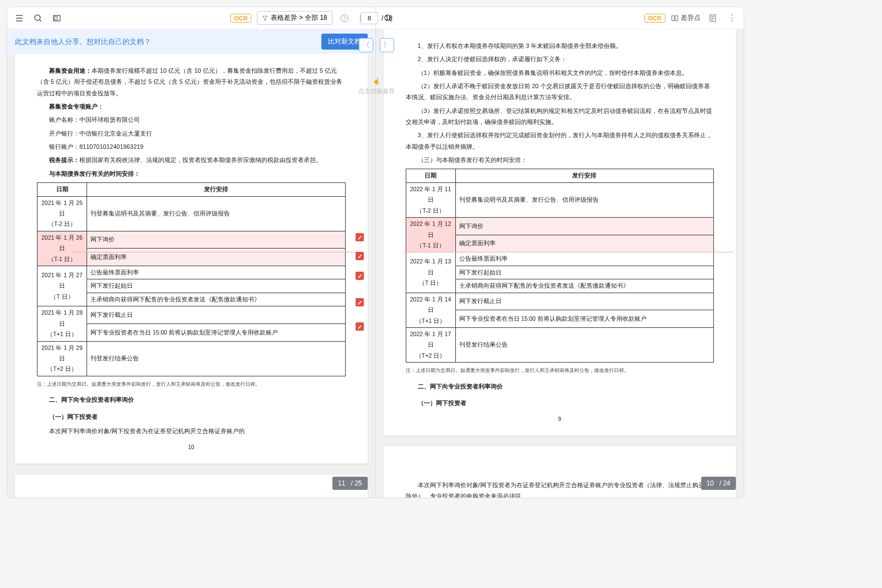 Image resolution: width=882 pixels, height=588 pixels. What do you see at coordinates (192, 315) in the screenshot?
I see `table-row: 2021 年 1 月 28 日（T+1 日）网下发行截止日` at bounding box center [192, 315].